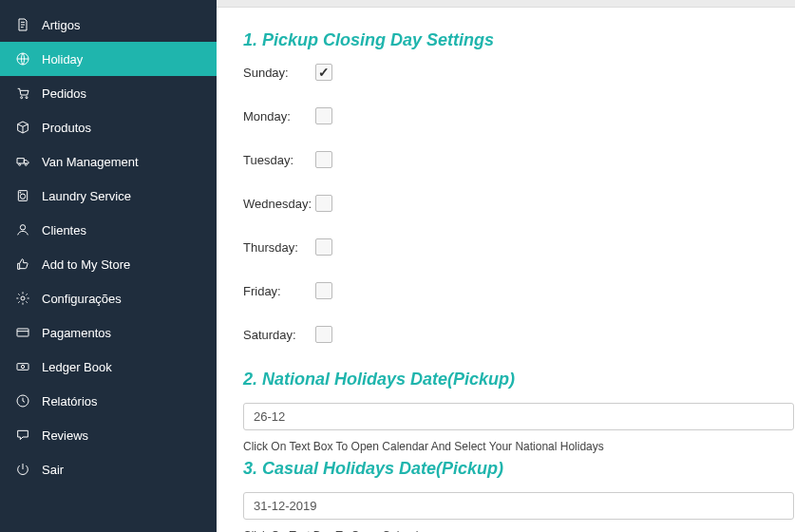 The height and width of the screenshot is (532, 795). I want to click on credit-card-icon, so click(23, 332).